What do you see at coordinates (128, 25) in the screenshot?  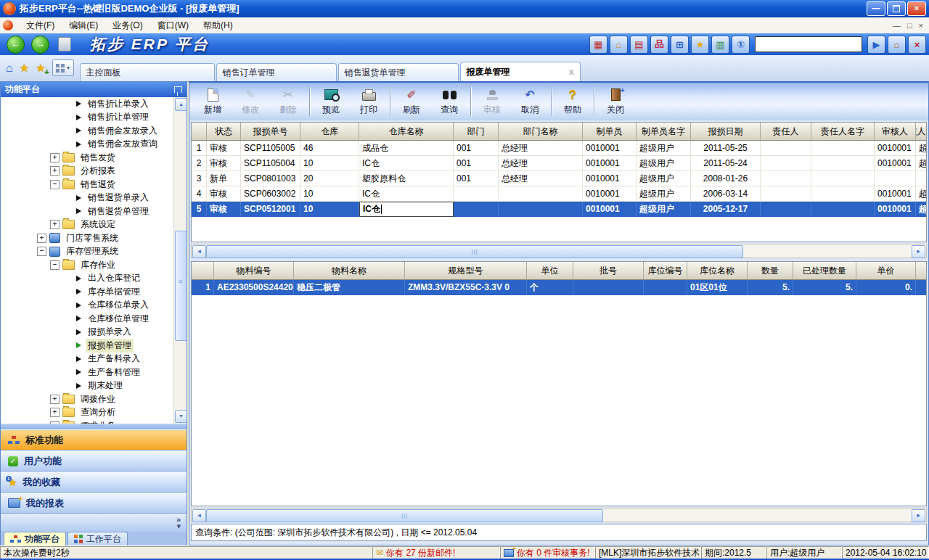 I see `menu-item-2: 业务(O)` at bounding box center [128, 25].